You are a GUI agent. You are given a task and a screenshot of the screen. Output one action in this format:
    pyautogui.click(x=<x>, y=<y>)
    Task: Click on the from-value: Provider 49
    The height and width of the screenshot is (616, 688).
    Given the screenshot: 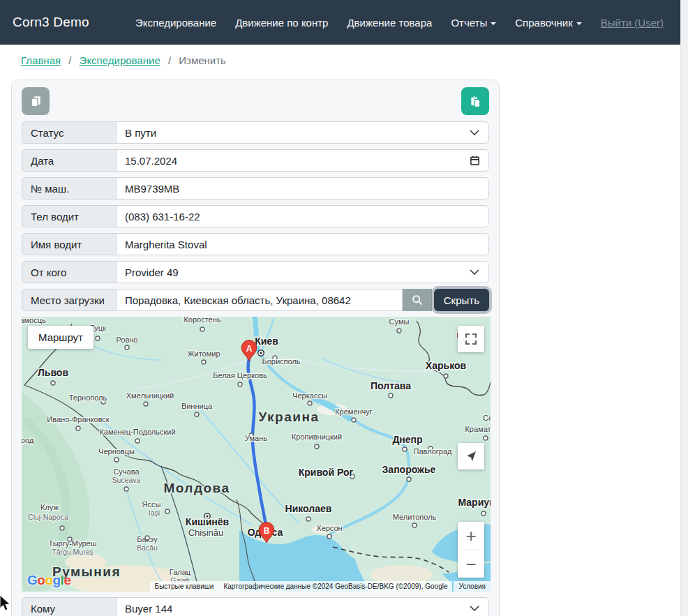 What is the action you would take?
    pyautogui.click(x=152, y=272)
    